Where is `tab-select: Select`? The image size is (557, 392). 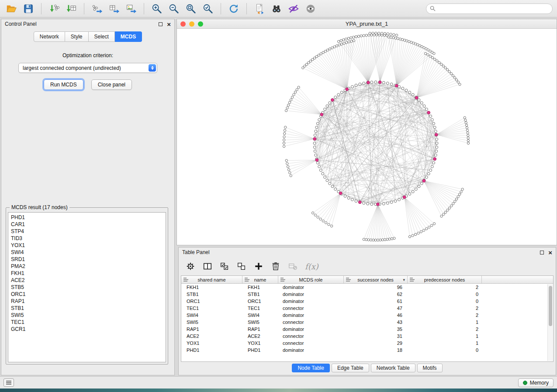 tab-select: Select is located at coordinates (102, 37).